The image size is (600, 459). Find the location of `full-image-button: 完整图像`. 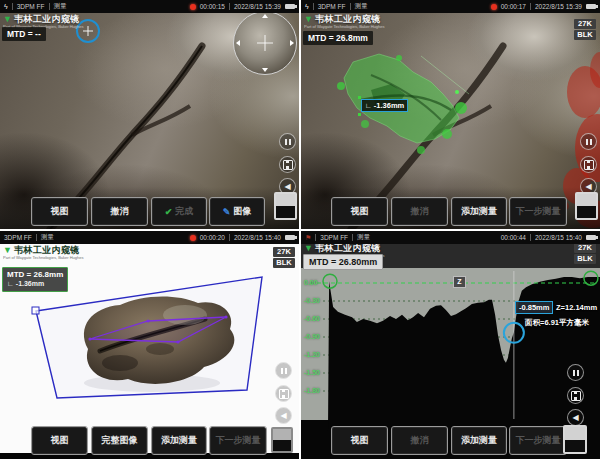

full-image-button: 完整图像 is located at coordinates (120, 440).